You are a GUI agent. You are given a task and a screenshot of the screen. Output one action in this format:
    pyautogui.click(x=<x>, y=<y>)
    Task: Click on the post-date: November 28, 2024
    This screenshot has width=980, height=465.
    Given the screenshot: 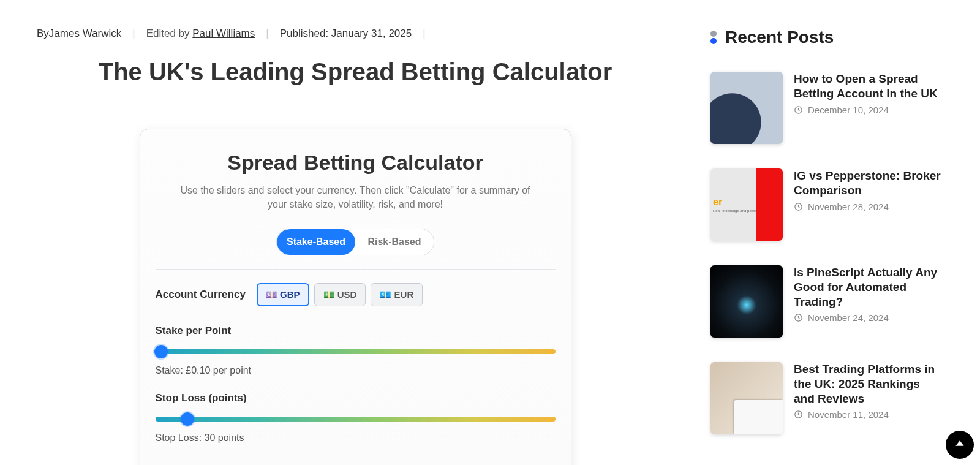 What is the action you would take?
    pyautogui.click(x=848, y=207)
    